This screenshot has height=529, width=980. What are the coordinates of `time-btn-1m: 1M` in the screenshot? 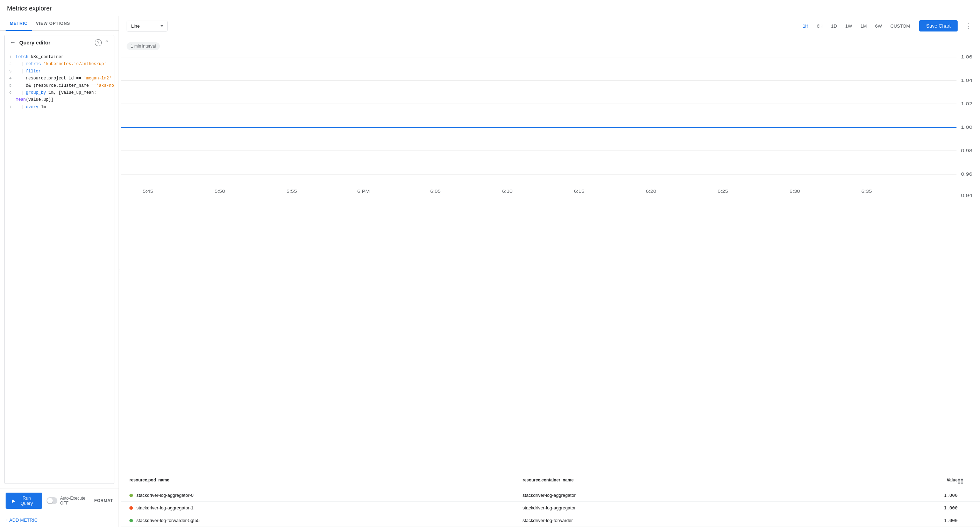 It's located at (864, 26).